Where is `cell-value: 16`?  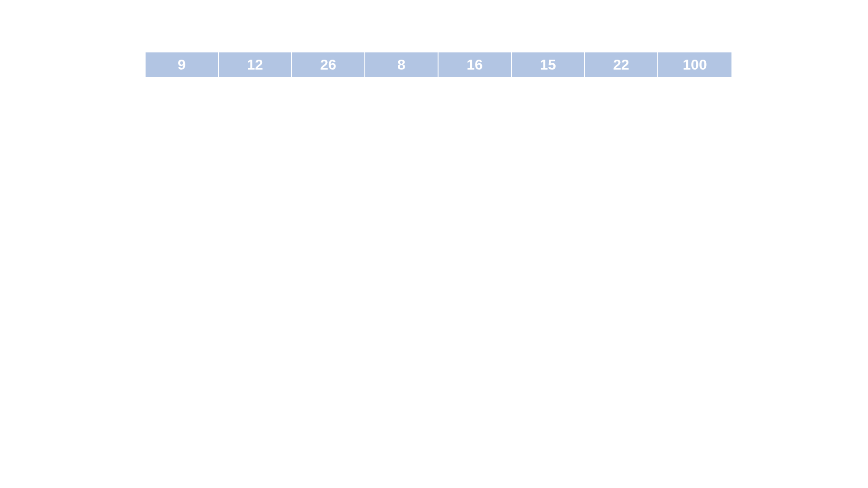
cell-value: 16 is located at coordinates (475, 65).